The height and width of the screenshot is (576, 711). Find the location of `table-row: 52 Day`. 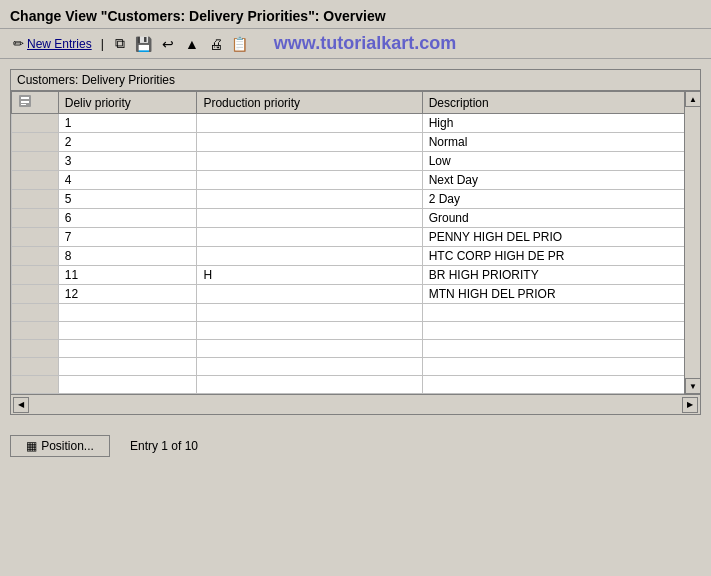

table-row: 52 Day is located at coordinates (356, 200).